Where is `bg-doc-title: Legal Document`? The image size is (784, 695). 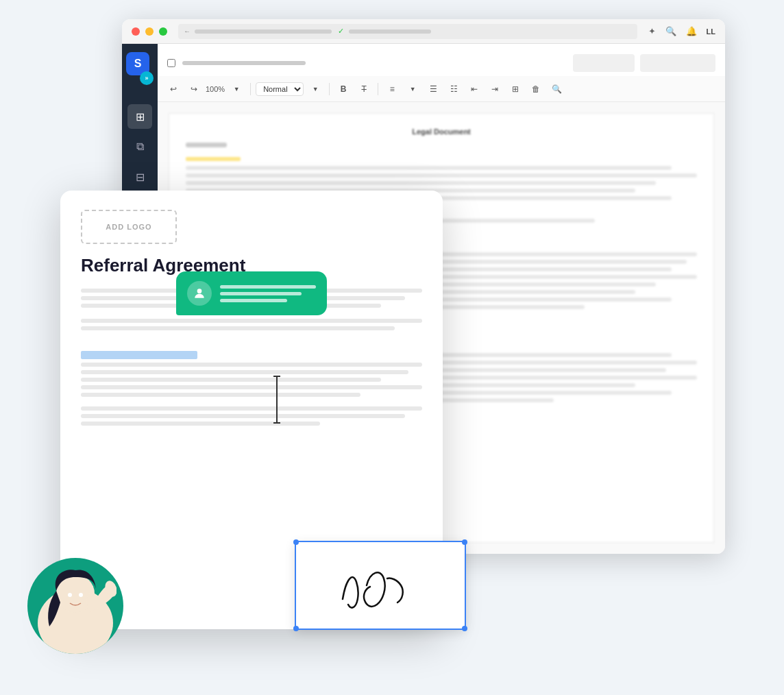 bg-doc-title: Legal Document is located at coordinates (441, 132).